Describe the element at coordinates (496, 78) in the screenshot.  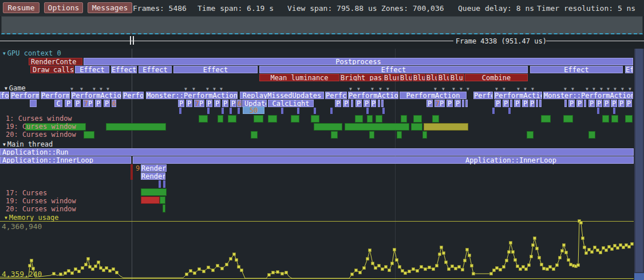
I see `gpu-postprocess-detail-row-zone: Combine` at that location.